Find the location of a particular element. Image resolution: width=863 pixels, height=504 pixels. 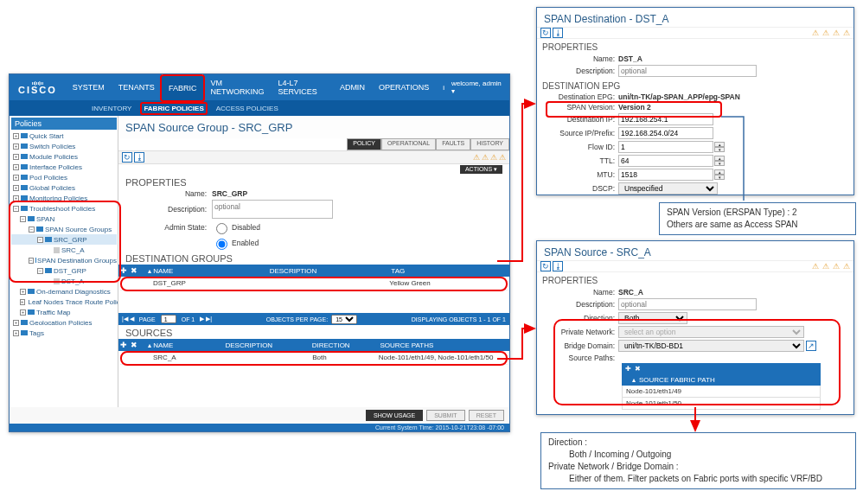

opp-select: 15 is located at coordinates (344, 320).